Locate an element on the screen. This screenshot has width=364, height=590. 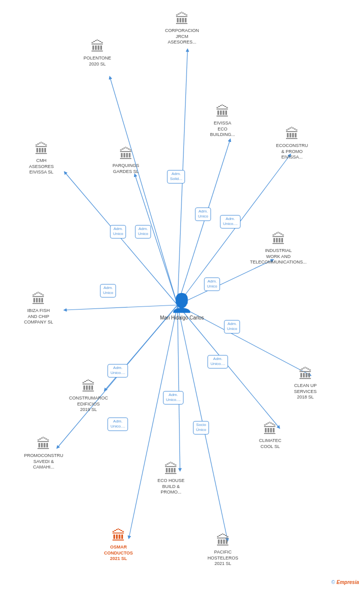
node-label-construmaroc: CONSTRUMAROC EDIFICIOS 2019 SL is located at coordinates (88, 404).